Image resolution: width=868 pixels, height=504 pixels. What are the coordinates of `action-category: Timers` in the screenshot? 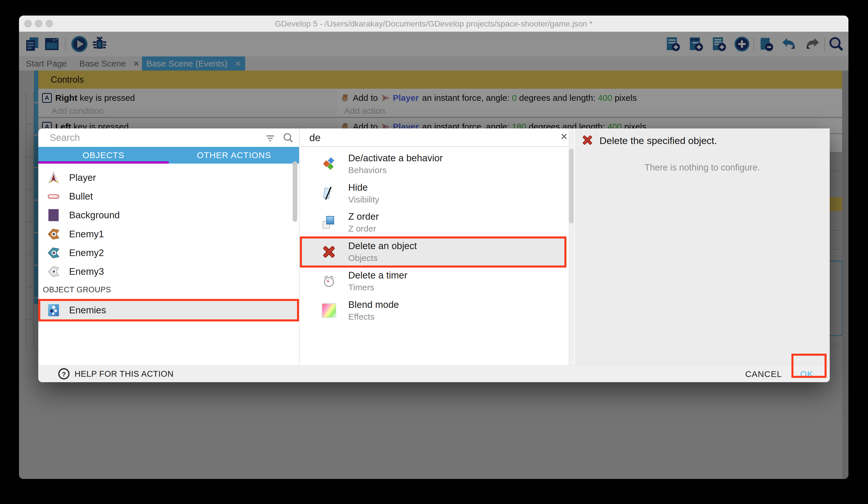 It's located at (361, 288).